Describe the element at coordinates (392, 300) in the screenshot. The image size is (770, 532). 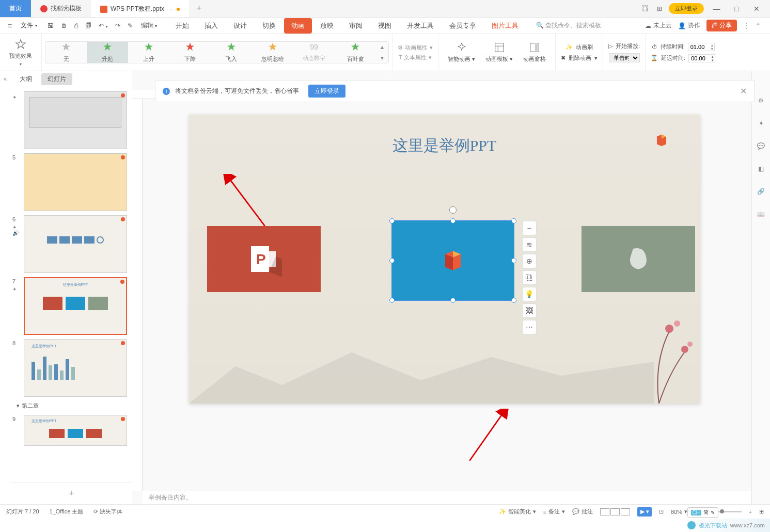
I see `resize-handle-bl` at that location.